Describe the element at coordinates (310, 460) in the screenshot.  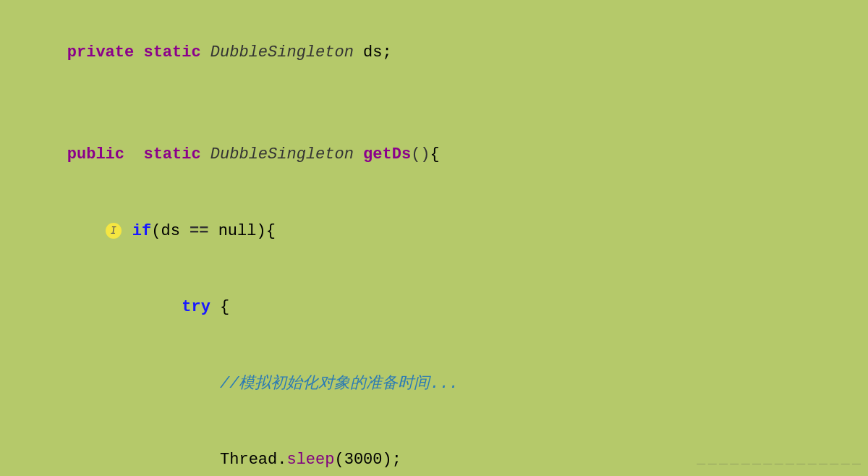
I see `method-sleep: sleep` at that location.